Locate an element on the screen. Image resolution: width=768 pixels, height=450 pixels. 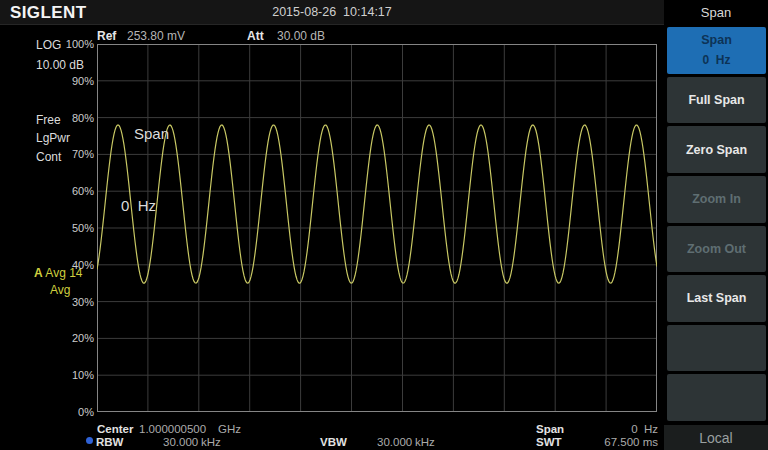
softkey-full-span-label: Full Span is located at coordinates (716, 100).